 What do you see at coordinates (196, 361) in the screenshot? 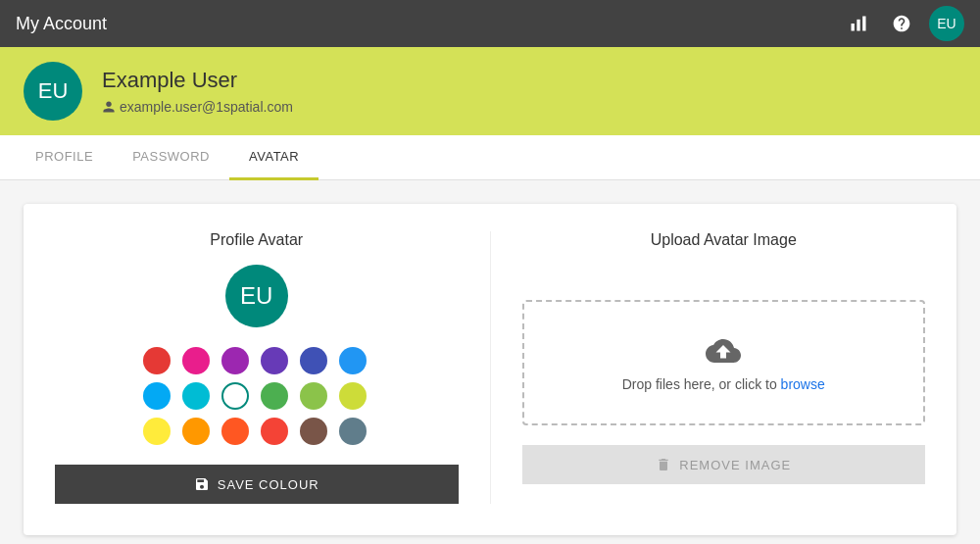
I see `color-dot-pink` at bounding box center [196, 361].